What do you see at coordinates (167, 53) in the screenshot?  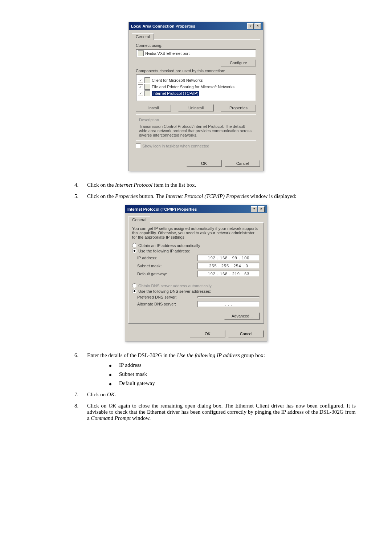 I see `adapter-name: Nvidia VXB Ethernet port` at bounding box center [167, 53].